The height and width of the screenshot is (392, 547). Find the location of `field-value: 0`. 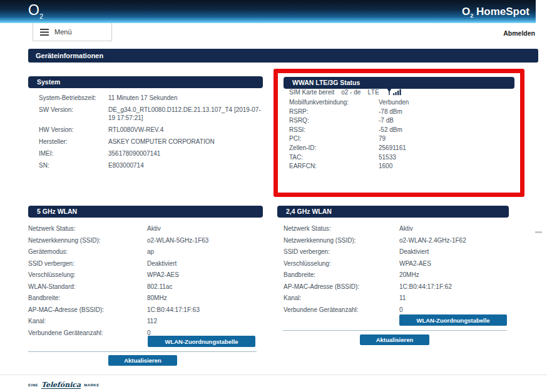

field-value: 0 is located at coordinates (454, 310).